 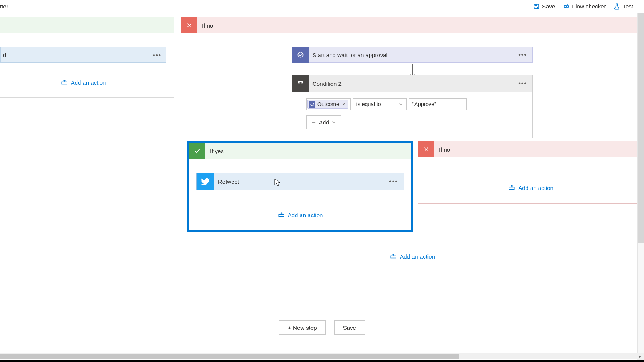 What do you see at coordinates (536, 7) in the screenshot?
I see `save-icon` at bounding box center [536, 7].